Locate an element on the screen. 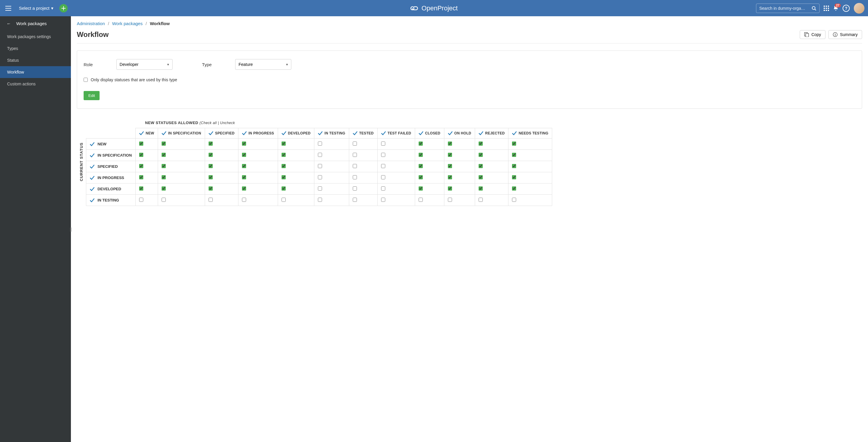 The image size is (868, 442). breadcrumb-link-work-packages: Work packages is located at coordinates (127, 24).